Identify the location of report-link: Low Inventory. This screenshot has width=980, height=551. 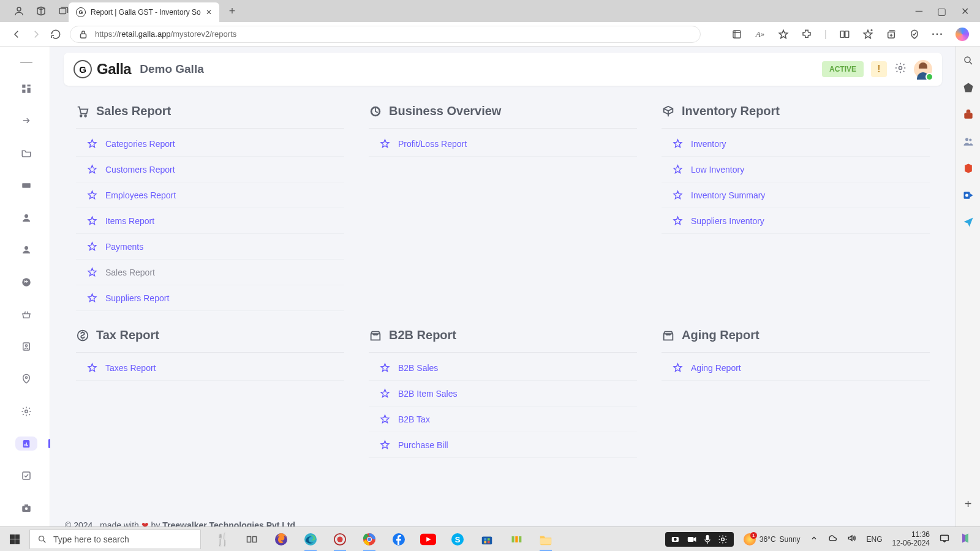
(718, 170).